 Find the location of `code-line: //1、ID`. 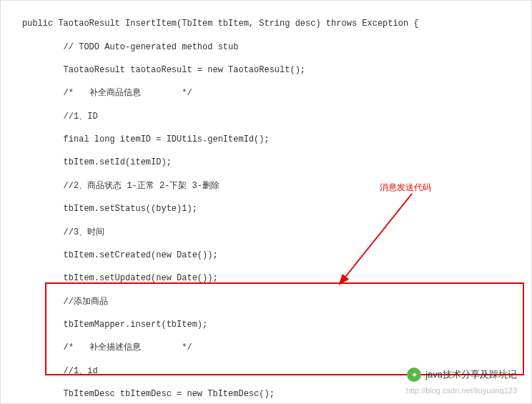

code-line: //1、ID is located at coordinates (273, 117).